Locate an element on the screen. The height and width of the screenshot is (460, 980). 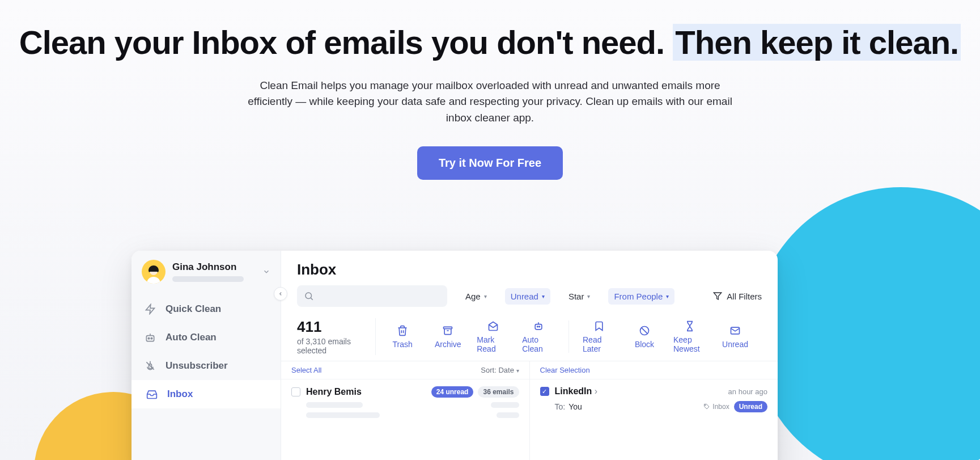
cta-button: Try it Now For Free is located at coordinates (490, 163).